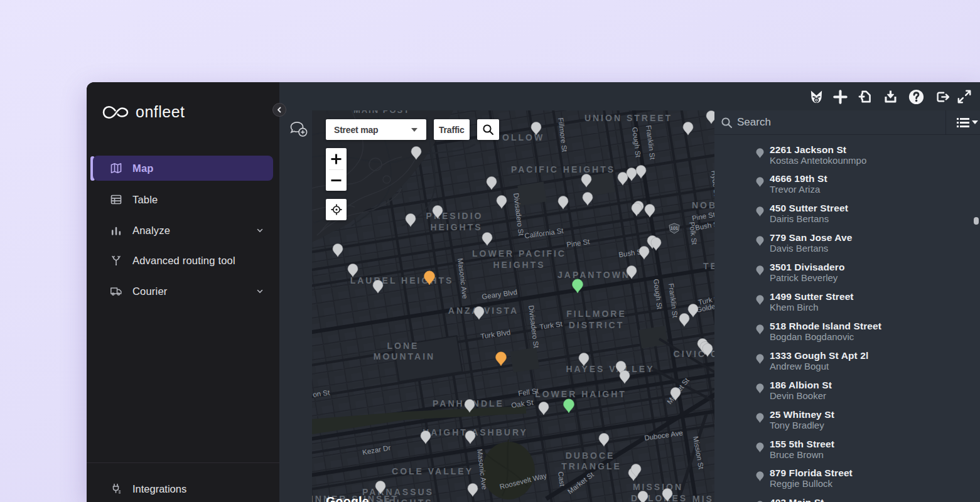 Image resolution: width=980 pixels, height=502 pixels. I want to click on svg-text: MISSION, so click(658, 487).